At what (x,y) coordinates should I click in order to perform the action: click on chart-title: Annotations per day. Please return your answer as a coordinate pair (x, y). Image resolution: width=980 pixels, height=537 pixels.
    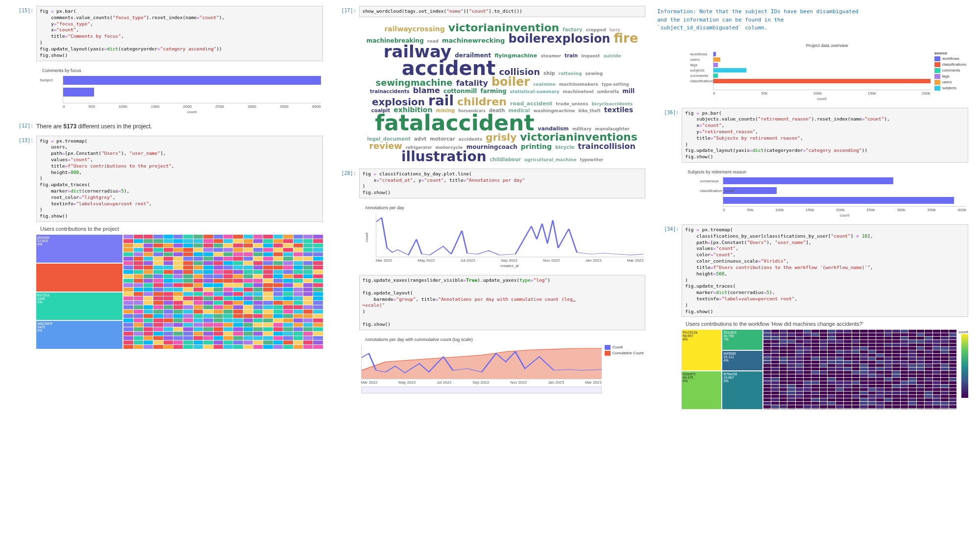
    Looking at the image, I should click on (505, 208).